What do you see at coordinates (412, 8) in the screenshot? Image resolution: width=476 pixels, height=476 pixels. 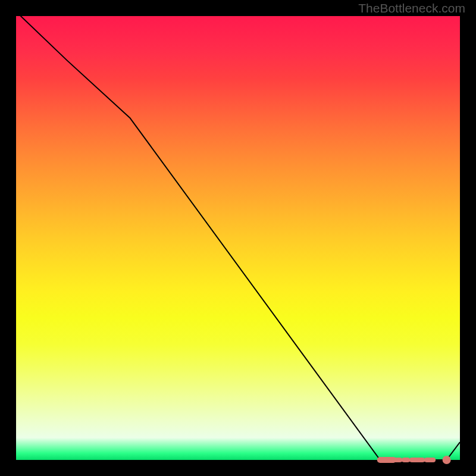 I see `watermark-text: TheBottleneck.com` at bounding box center [412, 8].